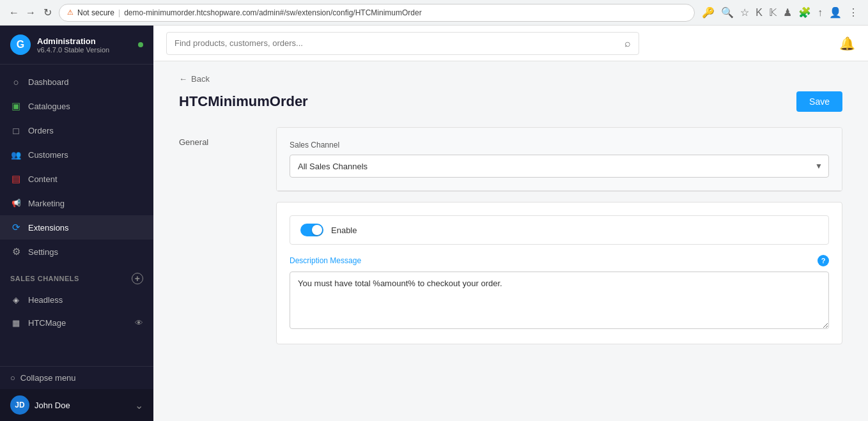  What do you see at coordinates (77, 300) in the screenshot?
I see `sidebar-item-headless: ◈ Headless` at bounding box center [77, 300].